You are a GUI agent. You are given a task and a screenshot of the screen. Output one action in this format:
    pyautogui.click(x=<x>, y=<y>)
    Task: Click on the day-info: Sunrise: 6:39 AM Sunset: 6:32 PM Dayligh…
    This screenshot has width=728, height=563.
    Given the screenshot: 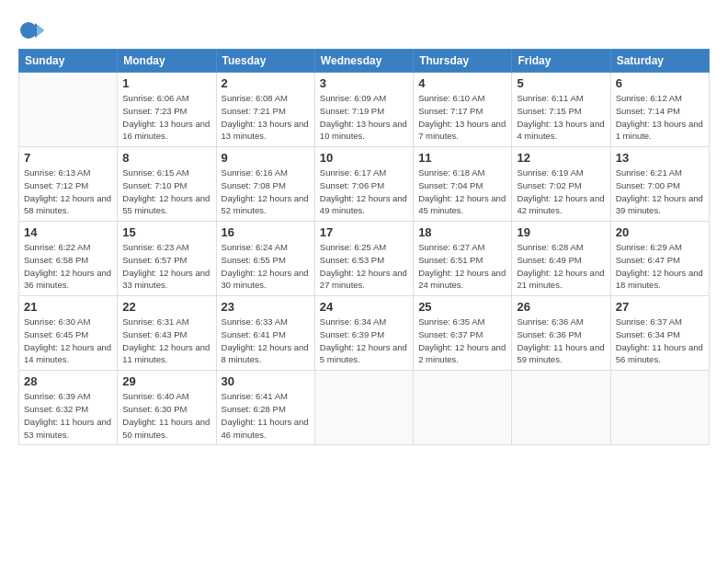 What is the action you would take?
    pyautogui.click(x=68, y=416)
    